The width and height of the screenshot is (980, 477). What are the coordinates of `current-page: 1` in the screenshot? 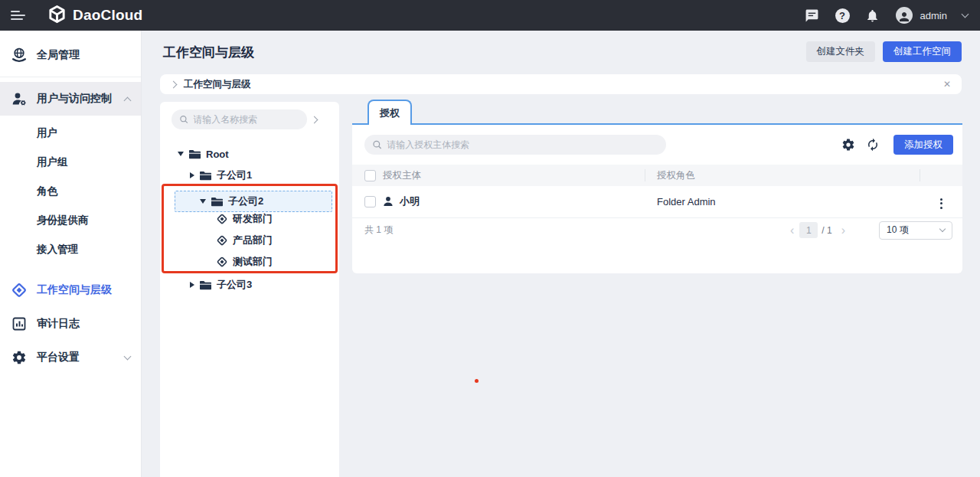 It's located at (808, 230).